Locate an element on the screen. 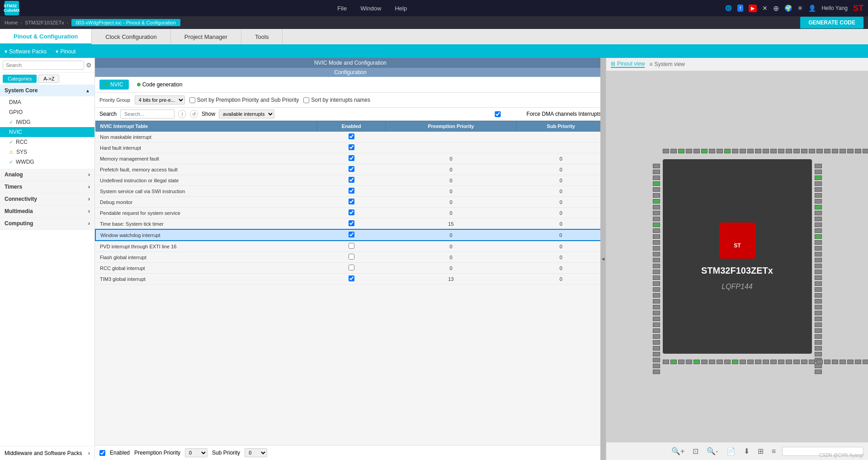 The width and height of the screenshot is (868, 460). sidebar-item-sys: ⚠ SYS is located at coordinates (47, 152).